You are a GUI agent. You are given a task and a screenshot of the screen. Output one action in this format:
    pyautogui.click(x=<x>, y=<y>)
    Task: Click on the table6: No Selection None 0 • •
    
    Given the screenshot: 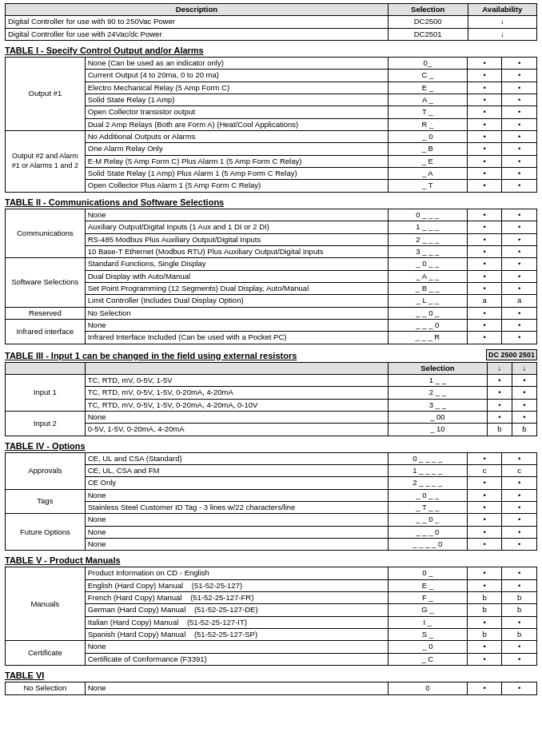 What is the action you would take?
    pyautogui.click(x=271, y=688)
    